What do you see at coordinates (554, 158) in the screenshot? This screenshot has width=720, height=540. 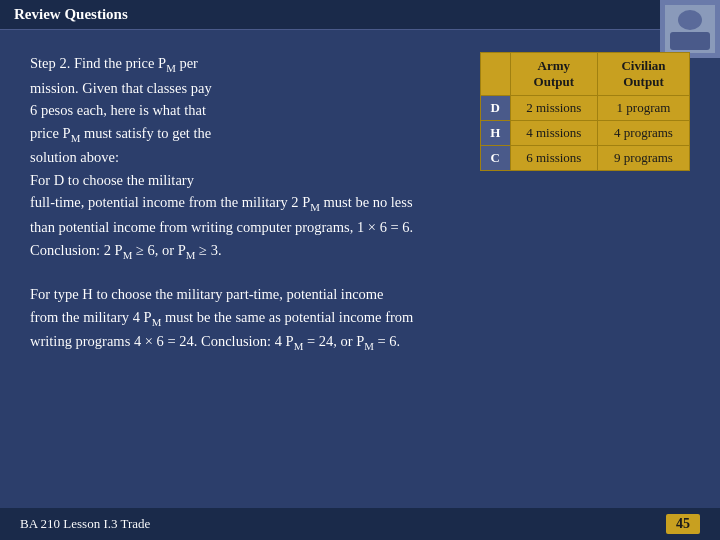 I see `row-army: 6 missions` at bounding box center [554, 158].